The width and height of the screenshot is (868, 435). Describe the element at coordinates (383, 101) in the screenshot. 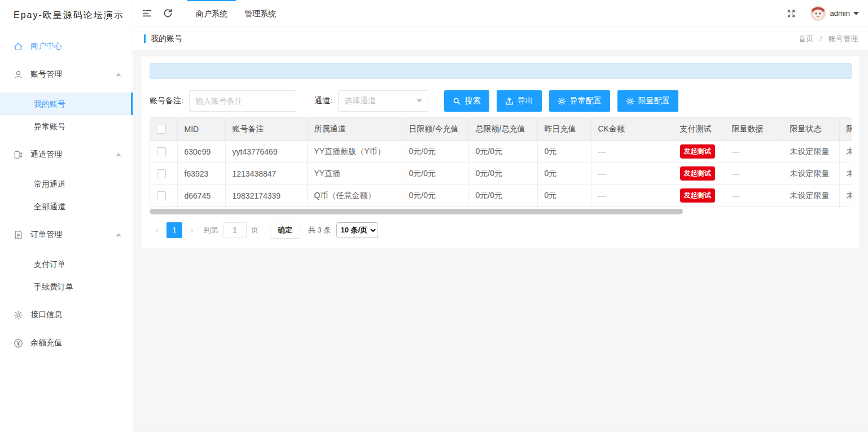

I see `channel-select: 选择通道` at that location.